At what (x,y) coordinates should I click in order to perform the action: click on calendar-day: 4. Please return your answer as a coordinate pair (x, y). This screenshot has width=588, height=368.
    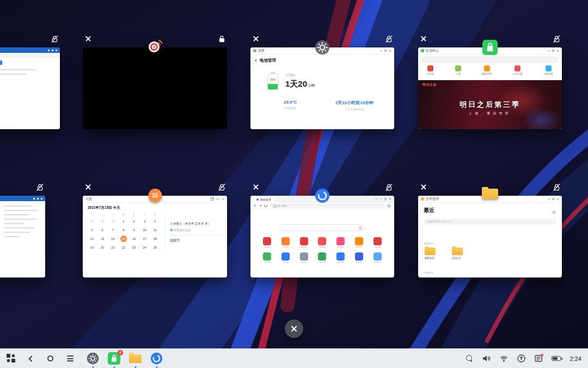
    Looking at the image, I should click on (155, 221).